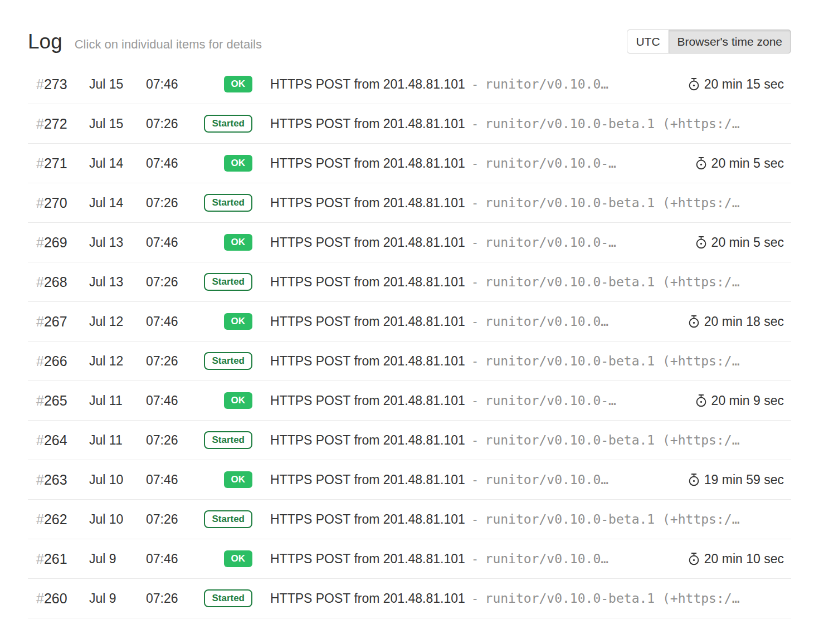 The image size is (819, 644). I want to click on check-number-value: 260, so click(56, 598).